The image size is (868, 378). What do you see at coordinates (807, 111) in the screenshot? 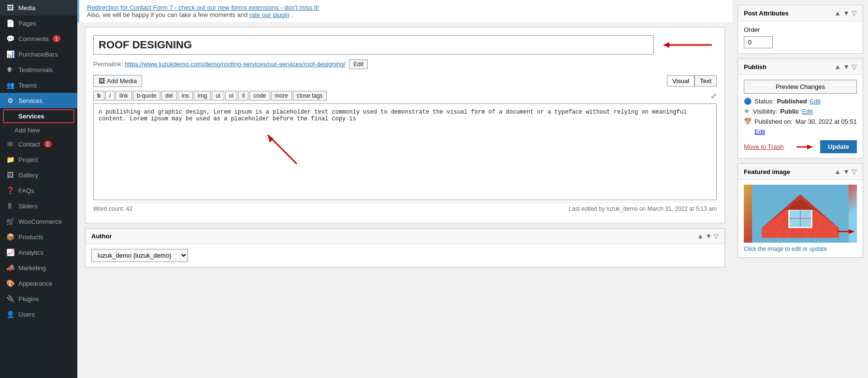
I see `visibility-edit-link: Edit` at bounding box center [807, 111].